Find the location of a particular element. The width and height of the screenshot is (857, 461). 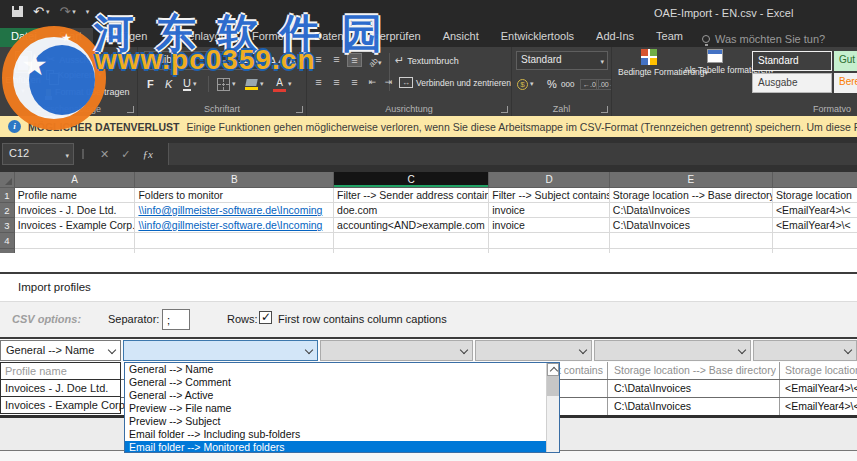

redo-button: ↷▾ is located at coordinates (67, 12).